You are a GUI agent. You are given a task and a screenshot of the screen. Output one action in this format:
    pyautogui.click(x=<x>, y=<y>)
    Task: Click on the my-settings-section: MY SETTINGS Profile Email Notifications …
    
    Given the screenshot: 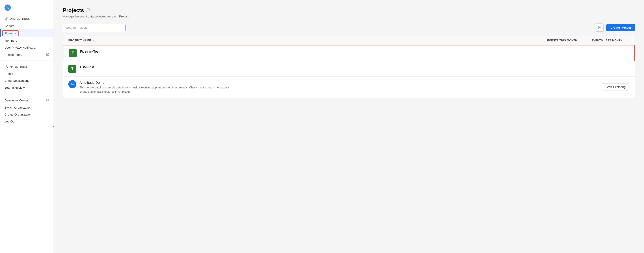 What is the action you would take?
    pyautogui.click(x=27, y=77)
    